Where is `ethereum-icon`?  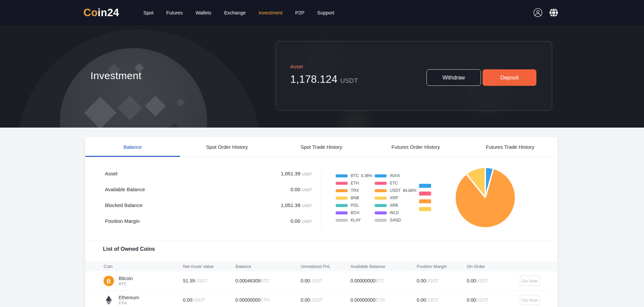
ethereum-icon is located at coordinates (109, 300).